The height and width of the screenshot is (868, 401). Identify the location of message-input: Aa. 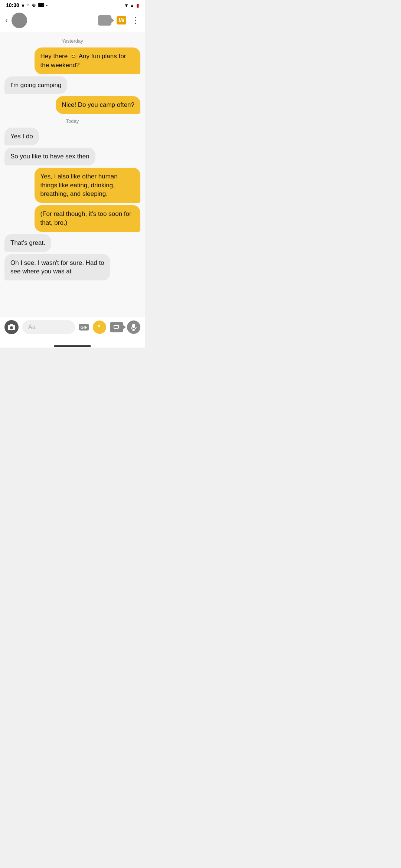
(49, 327).